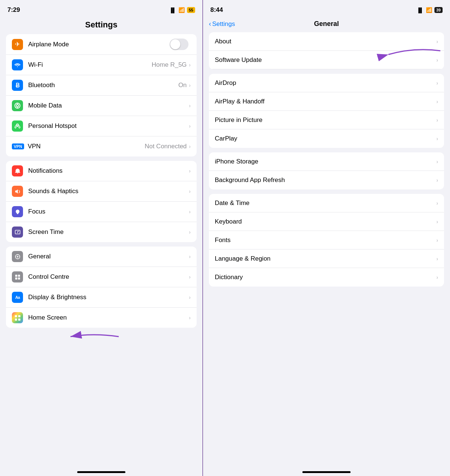 This screenshot has height=476, width=450. Describe the element at coordinates (222, 24) in the screenshot. I see `back-button: ‹ Settings` at that location.